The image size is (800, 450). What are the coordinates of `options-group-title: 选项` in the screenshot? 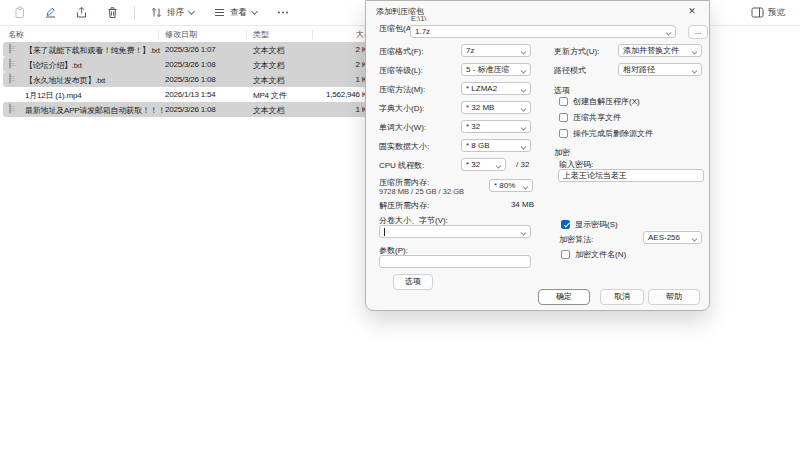 It's located at (562, 90).